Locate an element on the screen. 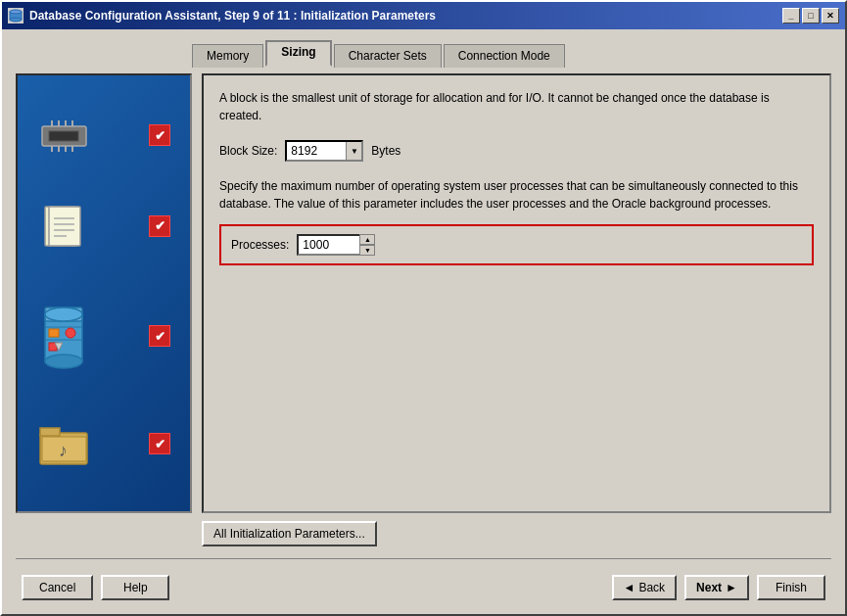 The width and height of the screenshot is (847, 616). tab-connection-mode: Connection Mode is located at coordinates (504, 56).